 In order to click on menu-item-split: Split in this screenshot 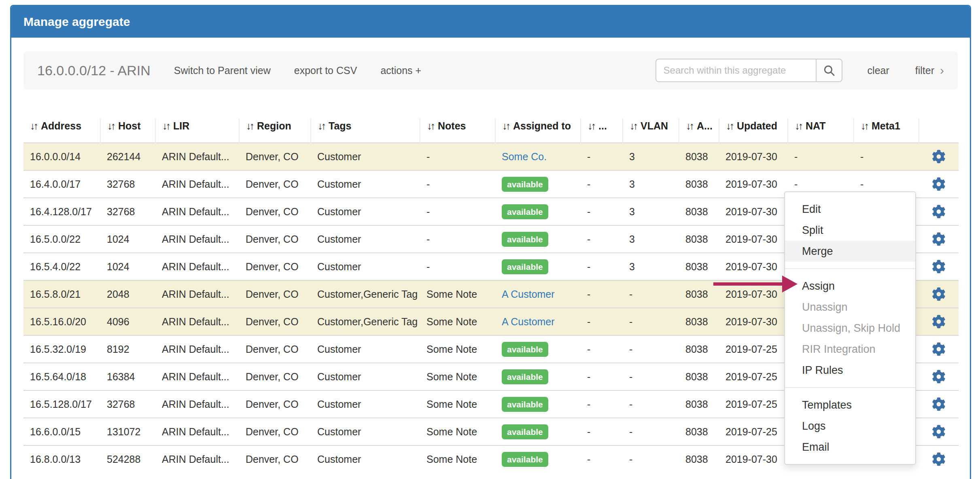, I will do `click(850, 230)`.